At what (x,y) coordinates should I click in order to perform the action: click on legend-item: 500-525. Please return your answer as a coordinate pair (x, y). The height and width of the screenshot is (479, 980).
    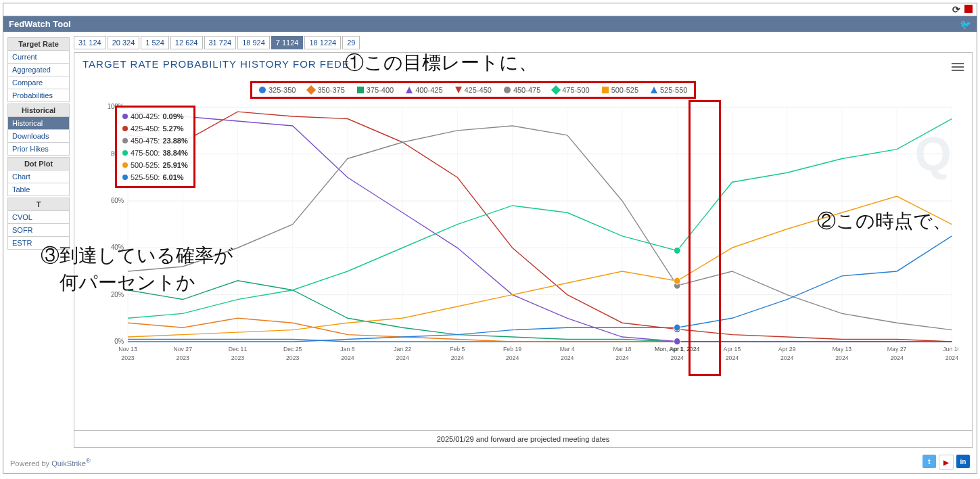
    Looking at the image, I should click on (620, 90).